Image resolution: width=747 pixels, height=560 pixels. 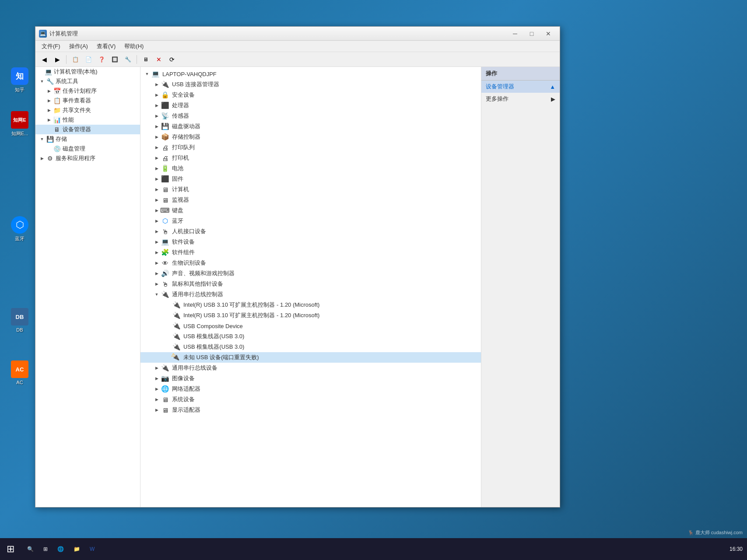 What do you see at coordinates (115, 60) in the screenshot?
I see `toolbar-btn-4: 🔲` at bounding box center [115, 60].